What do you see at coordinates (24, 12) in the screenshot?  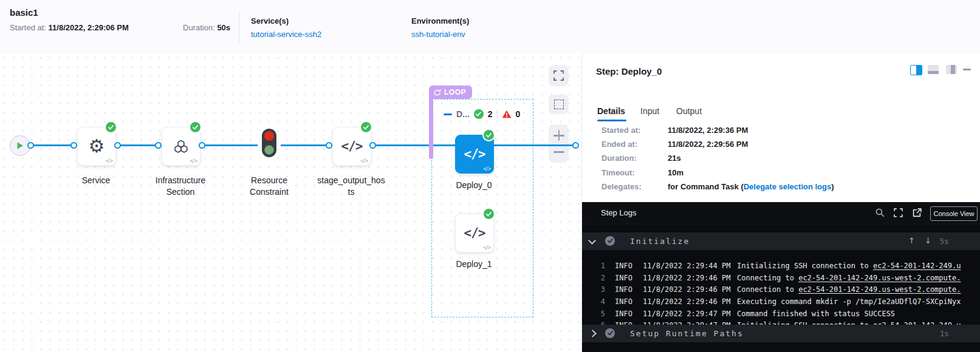 I see `pipeline-name: basic1` at bounding box center [24, 12].